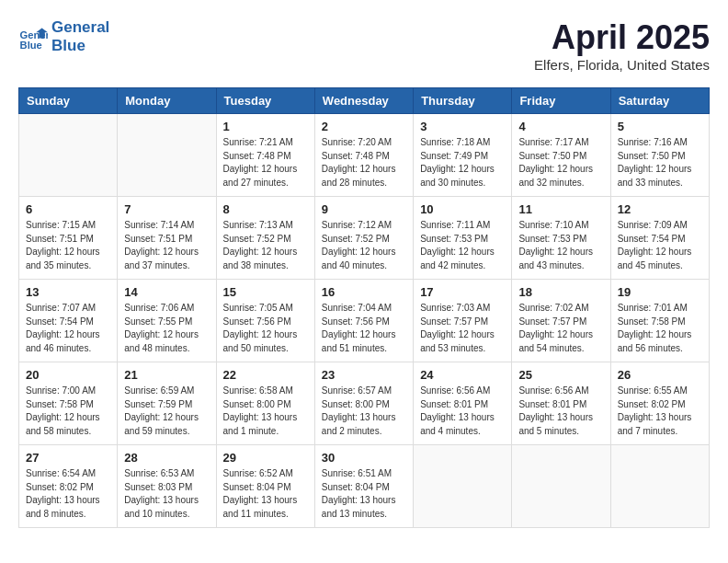 This screenshot has width=728, height=563. Describe the element at coordinates (462, 293) in the screenshot. I see `day-number: 17` at that location.